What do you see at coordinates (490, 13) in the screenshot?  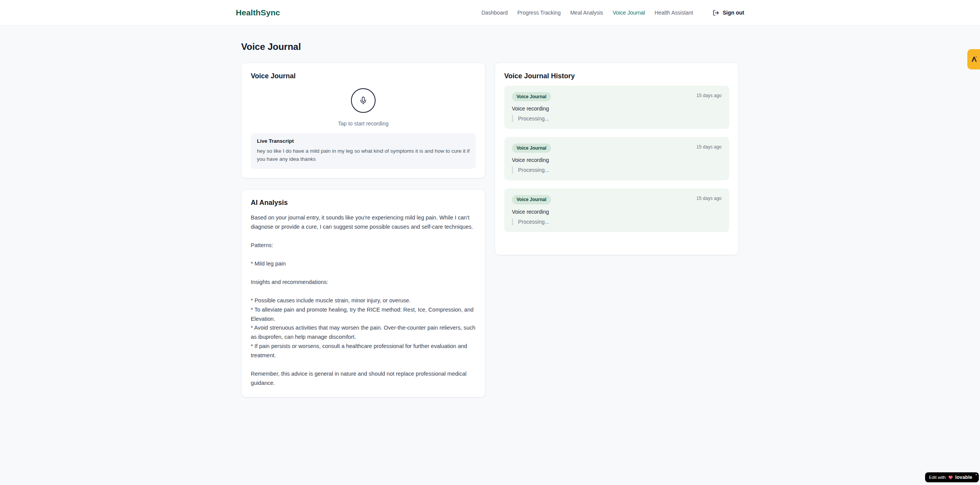 I see `header-inner: HealthSync Dashboard Progress Tracking M…` at bounding box center [490, 13].